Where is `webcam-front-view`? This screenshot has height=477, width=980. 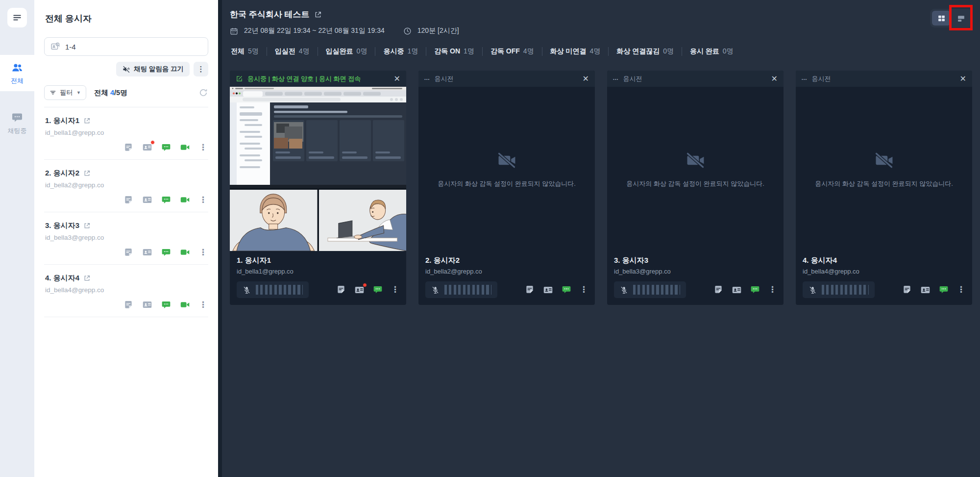 webcam-front-view is located at coordinates (273, 221).